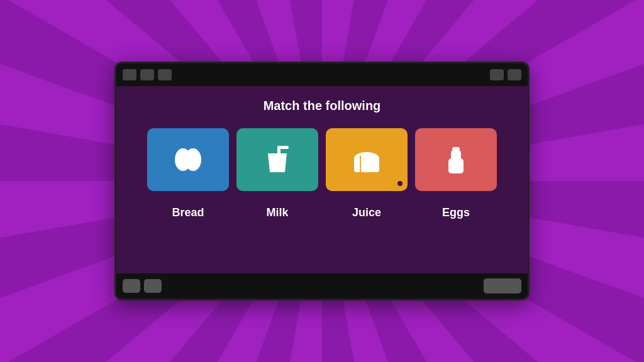  What do you see at coordinates (322, 286) in the screenshot?
I see `bottombar` at bounding box center [322, 286].